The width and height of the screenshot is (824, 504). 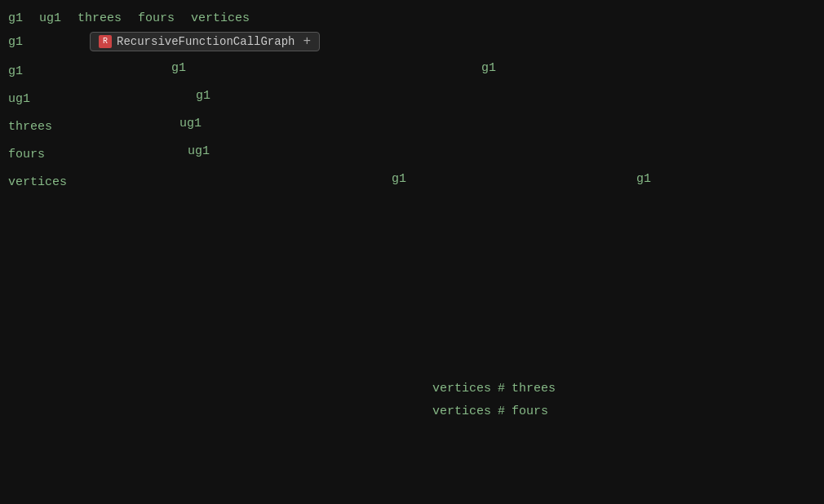 What do you see at coordinates (412, 400) in the screenshot?
I see `bottom-section: vertices # threes vertices # fours` at bounding box center [412, 400].